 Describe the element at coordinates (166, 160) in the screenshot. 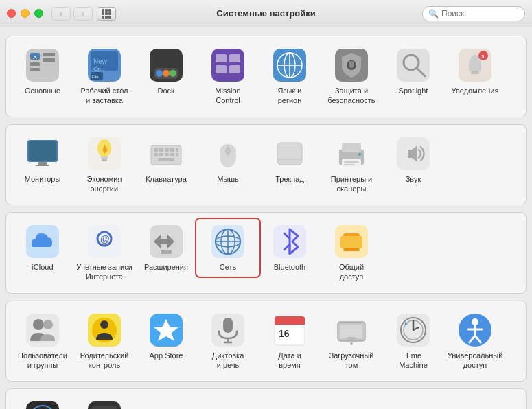

I see `item-klaviatura: Клавиатура` at that location.